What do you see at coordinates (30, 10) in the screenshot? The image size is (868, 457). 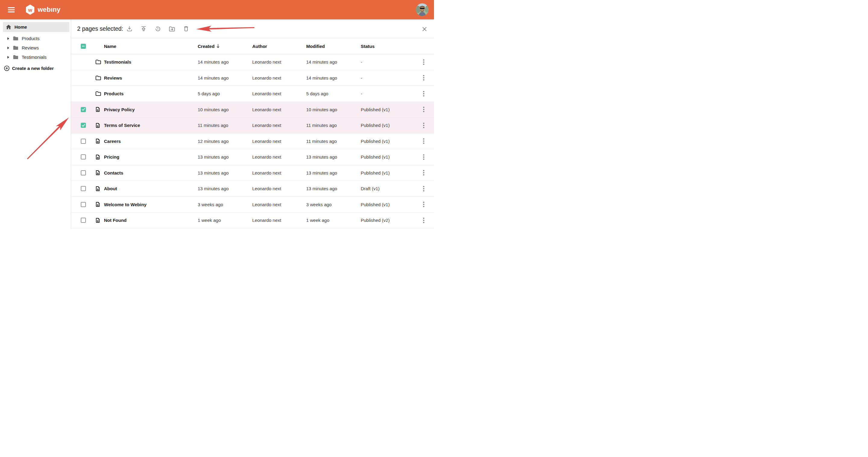 I see `webiny-hexagon-icon: w` at bounding box center [30, 10].